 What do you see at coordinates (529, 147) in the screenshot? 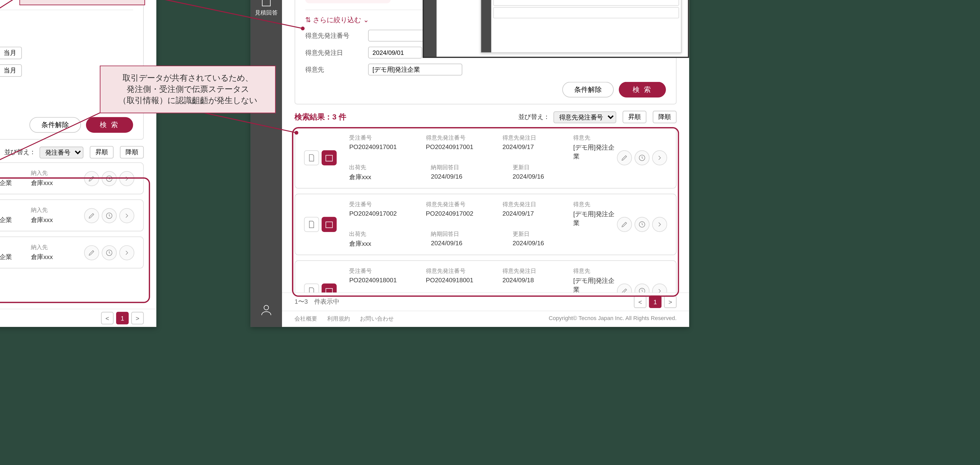
I see `col-val: 2024/09/17` at bounding box center [529, 147].